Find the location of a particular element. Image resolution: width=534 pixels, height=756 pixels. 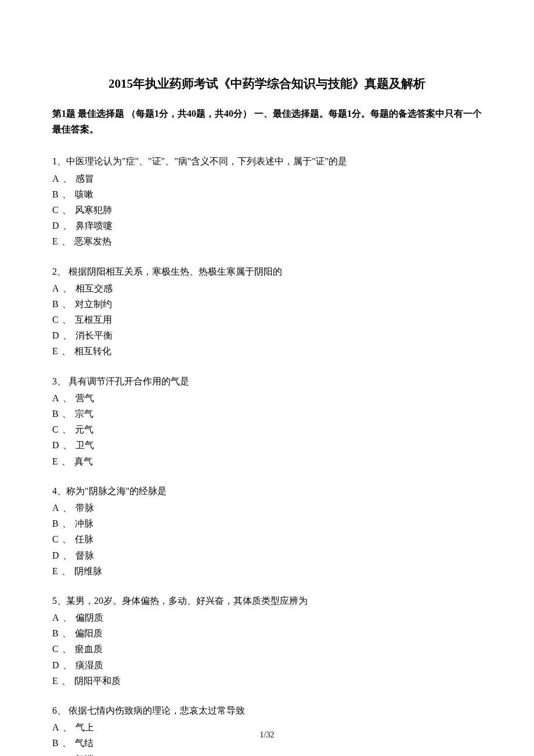

option-text: 阴阳平和质 is located at coordinates (98, 681).